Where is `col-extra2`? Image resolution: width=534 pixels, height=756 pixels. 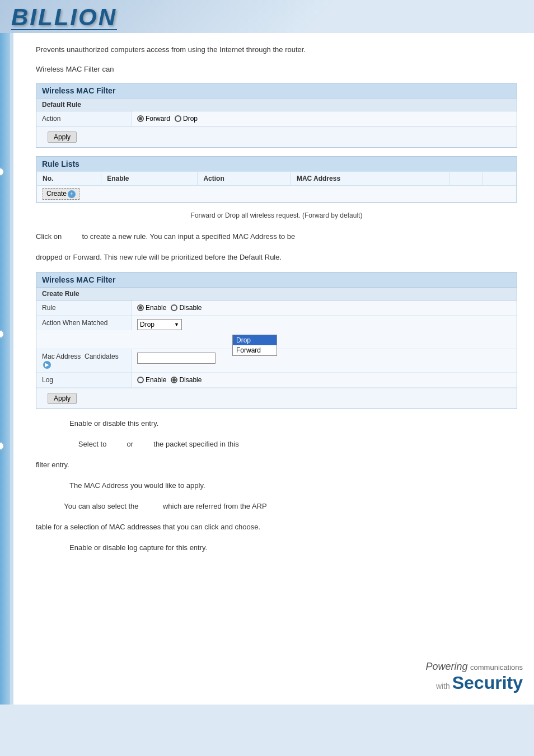 col-extra2 is located at coordinates (500, 179).